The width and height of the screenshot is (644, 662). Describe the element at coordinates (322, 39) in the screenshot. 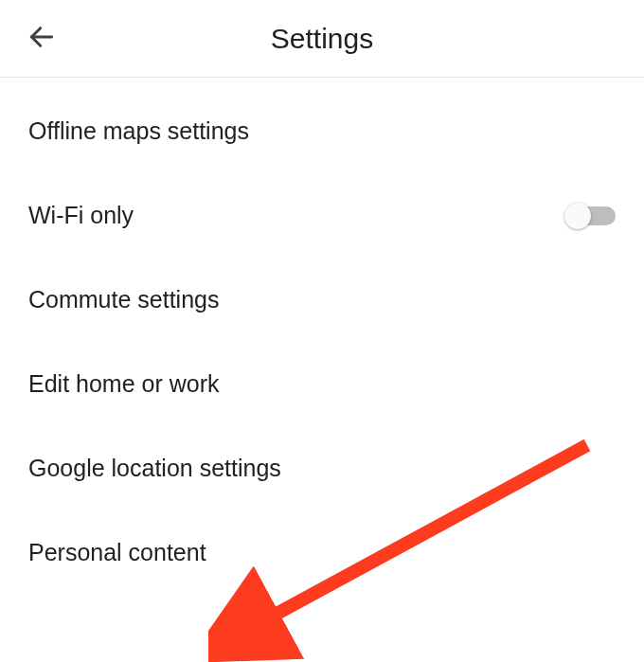

I see `page-title: Settings` at that location.